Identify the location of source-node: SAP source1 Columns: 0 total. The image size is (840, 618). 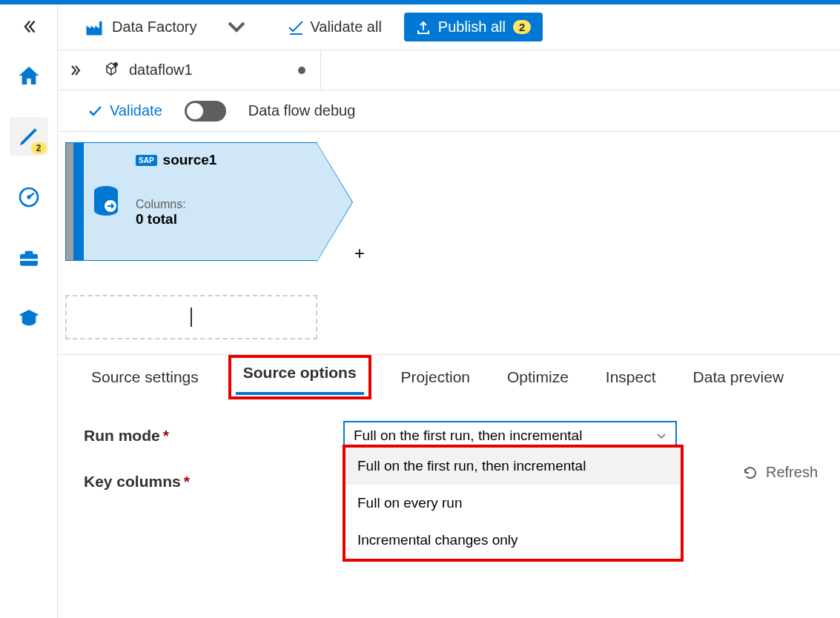
(191, 202).